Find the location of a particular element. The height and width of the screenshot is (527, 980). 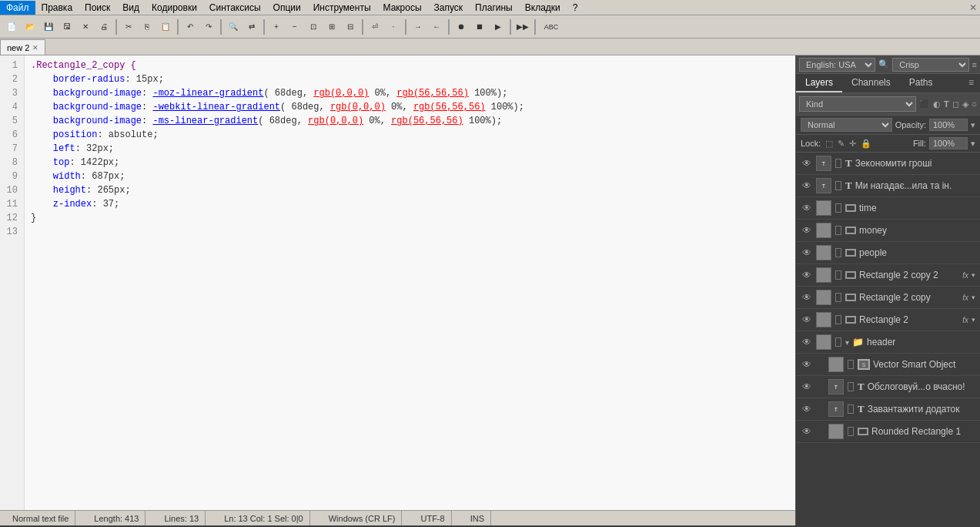

tab-paths: Paths is located at coordinates (921, 83).